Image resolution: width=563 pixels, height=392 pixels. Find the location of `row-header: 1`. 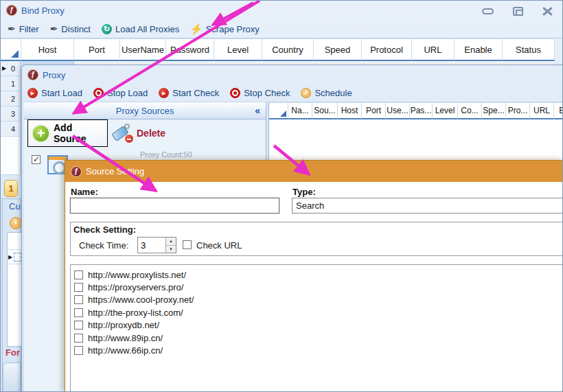

row-header: 1 is located at coordinates (11, 84).